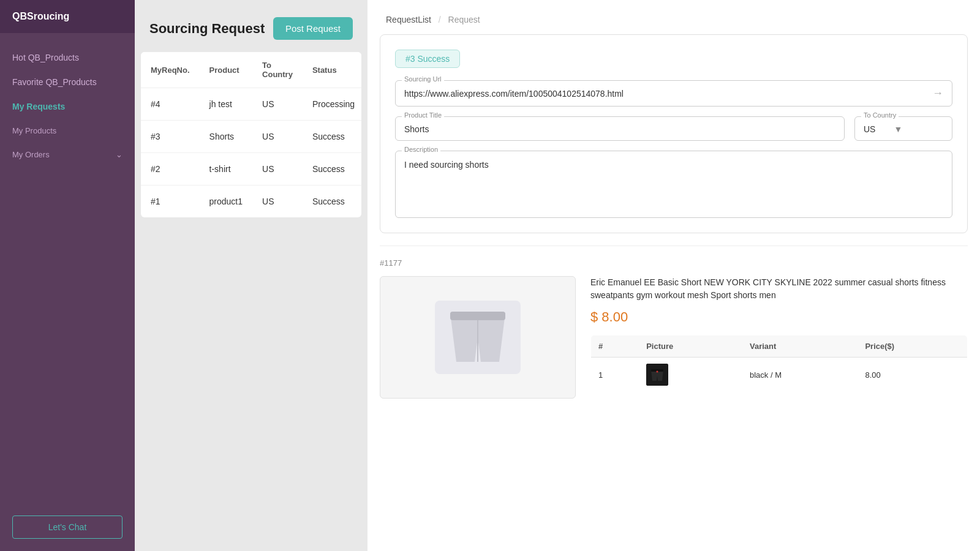 This screenshot has height=551, width=980. What do you see at coordinates (620, 129) in the screenshot?
I see `product-title-field: Product Title Shorts` at bounding box center [620, 129].